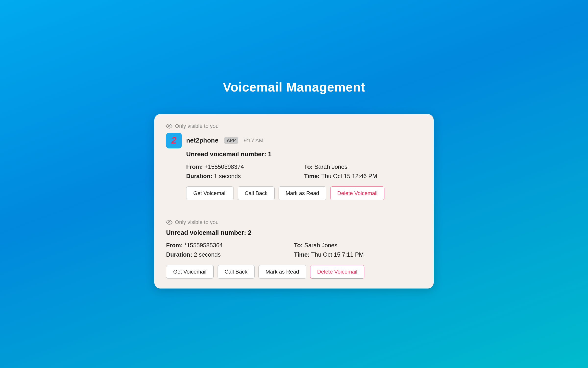  Describe the element at coordinates (256, 193) in the screenshot. I see `call-back-button-1: Call Back` at that location.